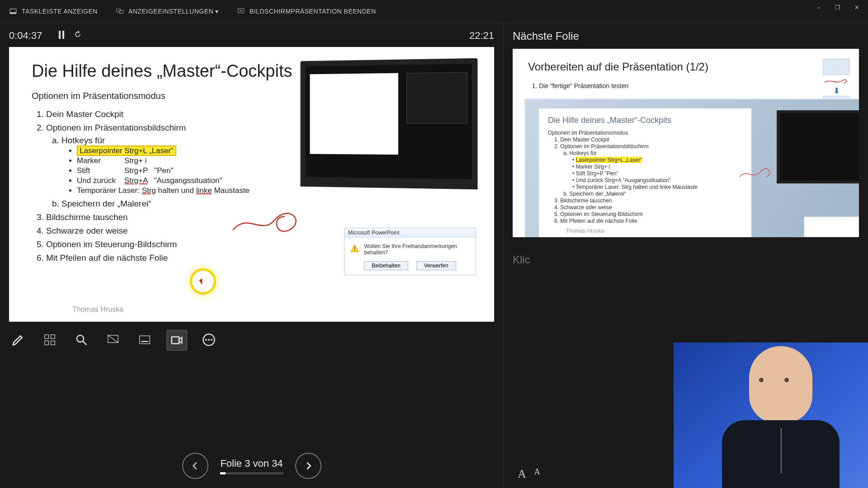  Describe the element at coordinates (136, 181) in the screenshot. I see `hk-back-key: Strg+A` at that location.